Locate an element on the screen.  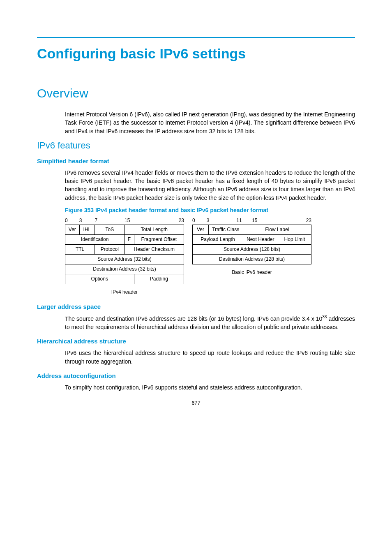
section-overview: Overview is located at coordinates (196, 93).